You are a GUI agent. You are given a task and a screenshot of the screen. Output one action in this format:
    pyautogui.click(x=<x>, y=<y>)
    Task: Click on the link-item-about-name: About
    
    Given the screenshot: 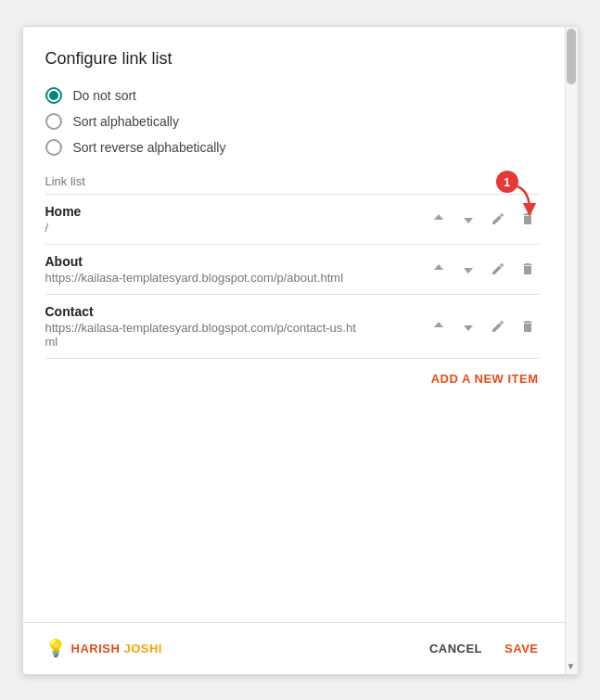 What is the action you would take?
    pyautogui.click(x=236, y=261)
    